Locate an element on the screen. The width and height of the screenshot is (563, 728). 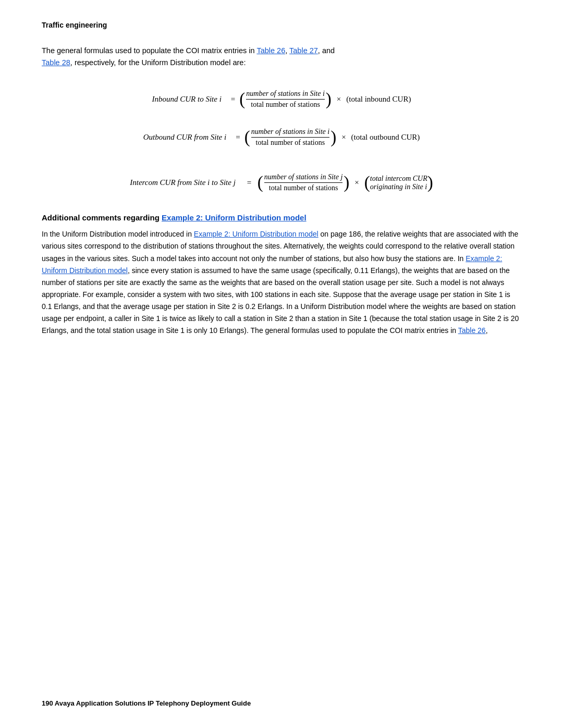
formula-outbound: Outbound CUR from Site i = ( number of s… is located at coordinates (282, 138).